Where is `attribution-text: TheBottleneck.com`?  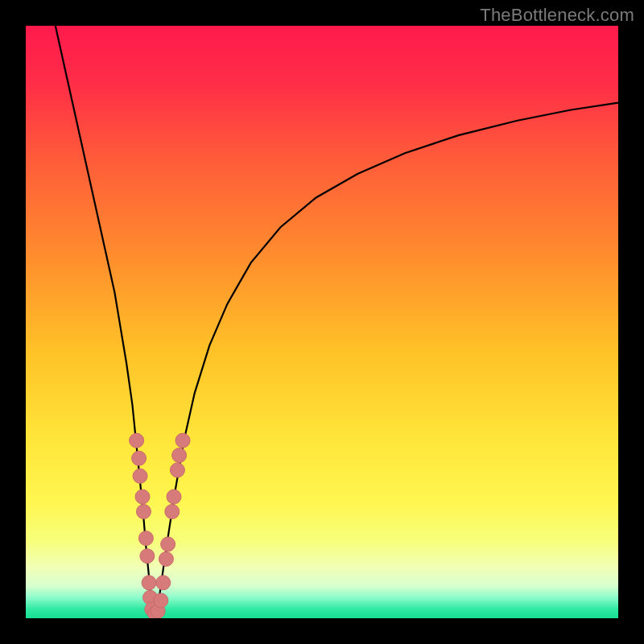 attribution-text: TheBottleneck.com is located at coordinates (557, 15).